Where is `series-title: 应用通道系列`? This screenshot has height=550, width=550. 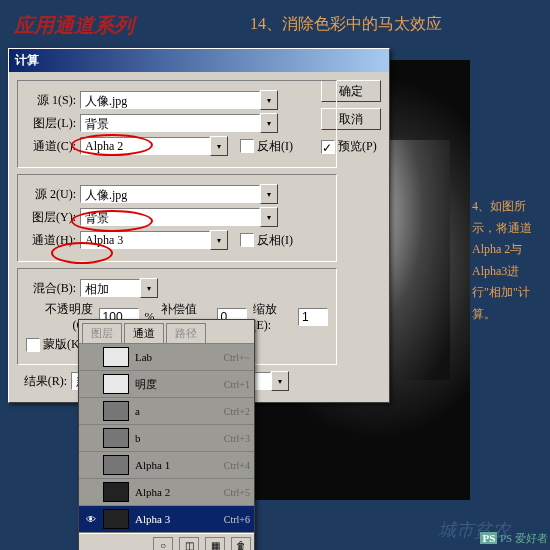 series-title: 应用通道系列 is located at coordinates (74, 26).